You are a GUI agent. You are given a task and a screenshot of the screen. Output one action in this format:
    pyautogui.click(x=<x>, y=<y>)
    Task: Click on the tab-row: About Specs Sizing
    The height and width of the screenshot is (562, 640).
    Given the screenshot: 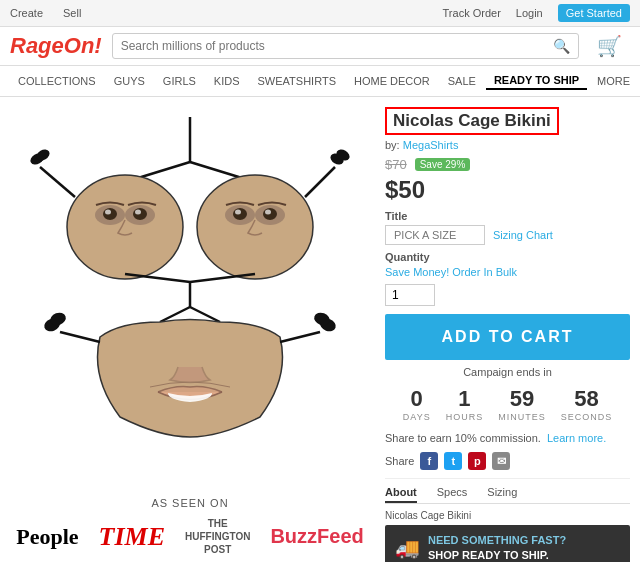 What is the action you would take?
    pyautogui.click(x=508, y=494)
    